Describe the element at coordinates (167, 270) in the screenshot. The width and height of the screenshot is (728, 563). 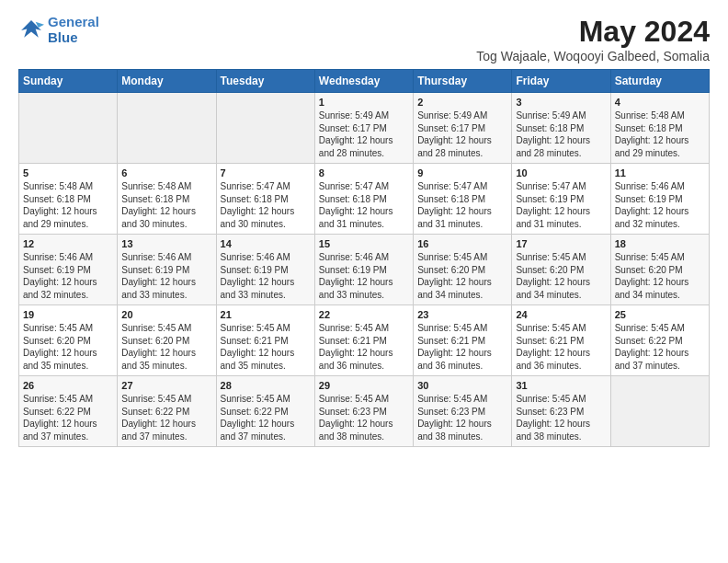
I see `cell-week3-day1: 13Sunrise: 5:46 AM Sunset: 6:19 PM Dayli…` at that location.